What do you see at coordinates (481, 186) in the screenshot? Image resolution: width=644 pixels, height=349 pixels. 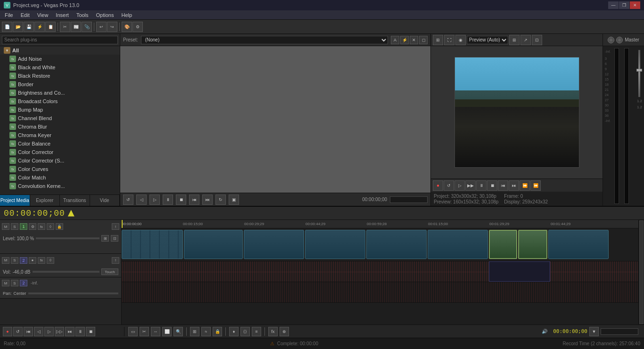 I see `preview-pause-btn: ⏸` at bounding box center [481, 186].